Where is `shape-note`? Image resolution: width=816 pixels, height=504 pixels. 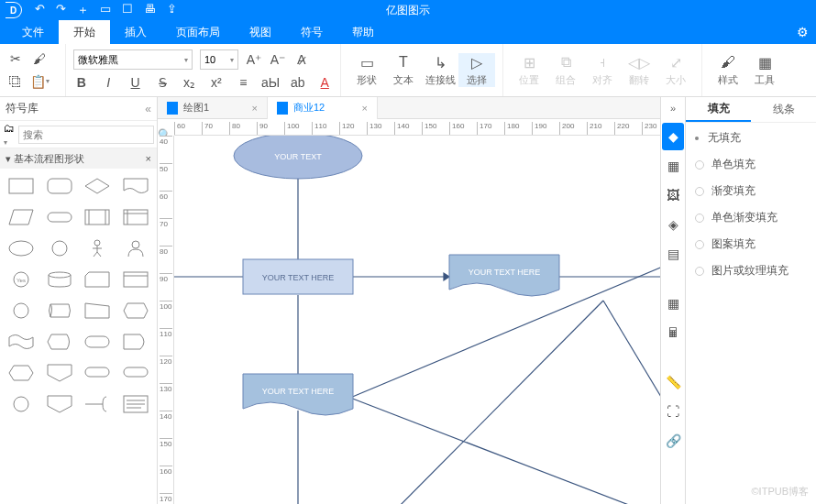 shape-note is located at coordinates (136, 404).